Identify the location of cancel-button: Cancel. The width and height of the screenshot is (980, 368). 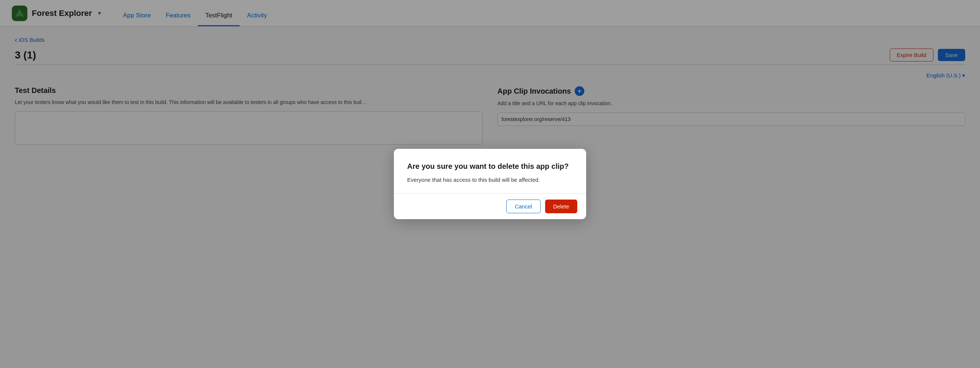
(523, 206).